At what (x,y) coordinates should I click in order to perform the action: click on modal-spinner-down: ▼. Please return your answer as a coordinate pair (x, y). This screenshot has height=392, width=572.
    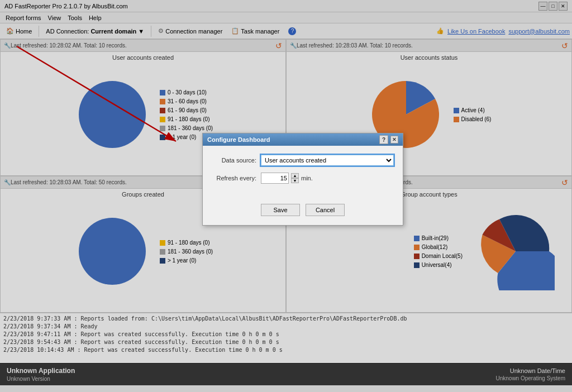
    Looking at the image, I should click on (295, 181).